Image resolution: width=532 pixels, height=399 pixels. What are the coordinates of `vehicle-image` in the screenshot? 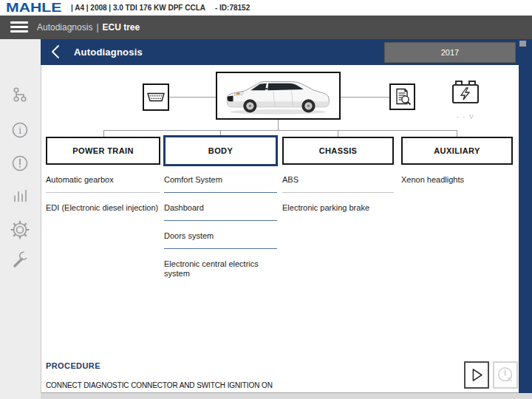 It's located at (278, 96).